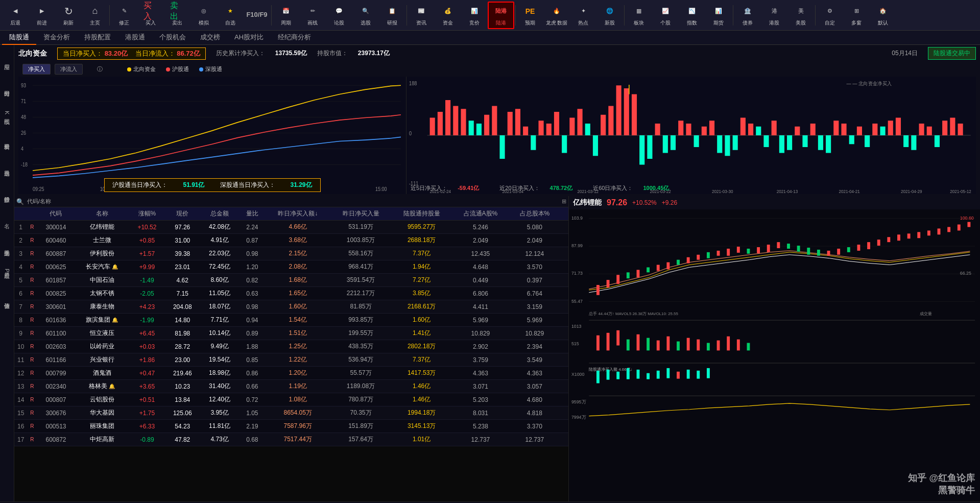  I want to click on td-name: 格林美 🔔, so click(102, 387).